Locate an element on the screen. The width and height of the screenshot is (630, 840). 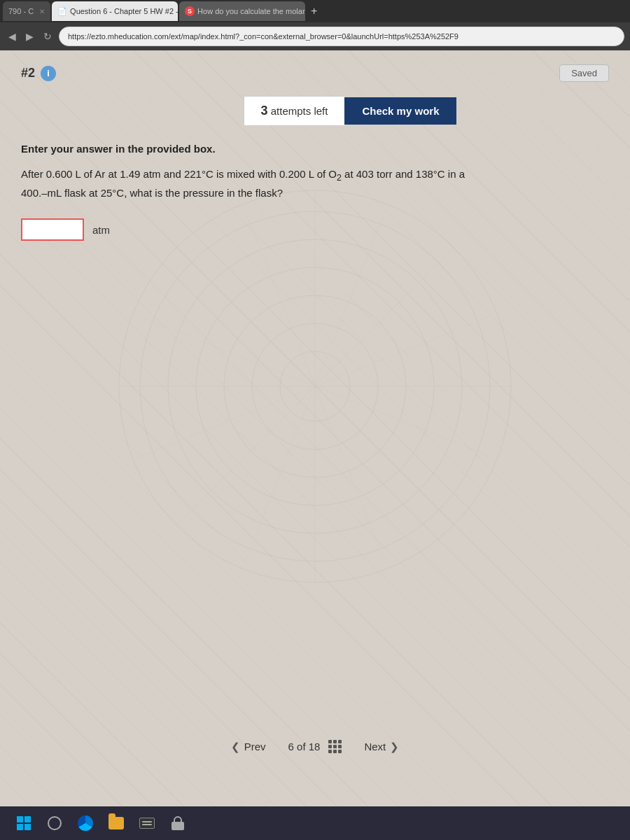
folder-icon is located at coordinates (116, 823).